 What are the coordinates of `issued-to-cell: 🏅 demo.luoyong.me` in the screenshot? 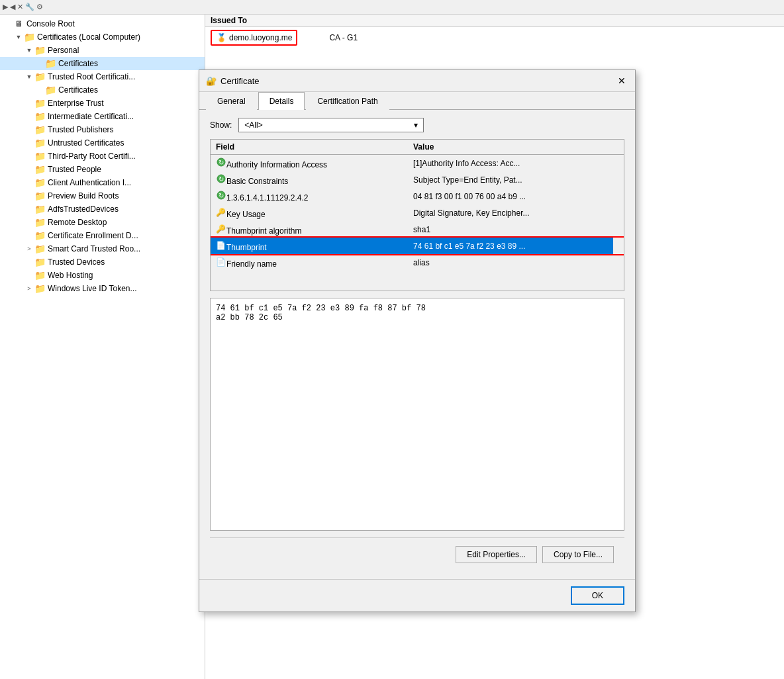 It's located at (254, 38).